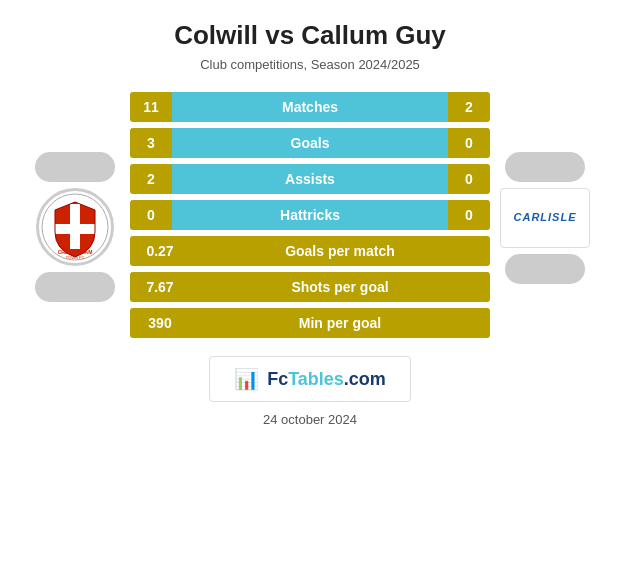 The image size is (620, 580). I want to click on stat-row-shots-per-goal: 7.67 Shots per goal, so click(310, 287).